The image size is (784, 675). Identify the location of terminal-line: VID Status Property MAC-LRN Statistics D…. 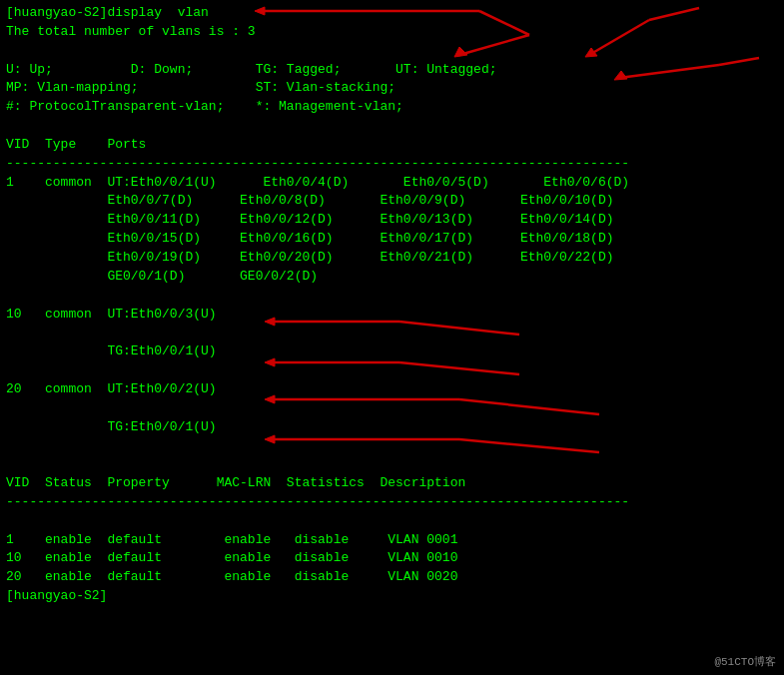
(392, 483).